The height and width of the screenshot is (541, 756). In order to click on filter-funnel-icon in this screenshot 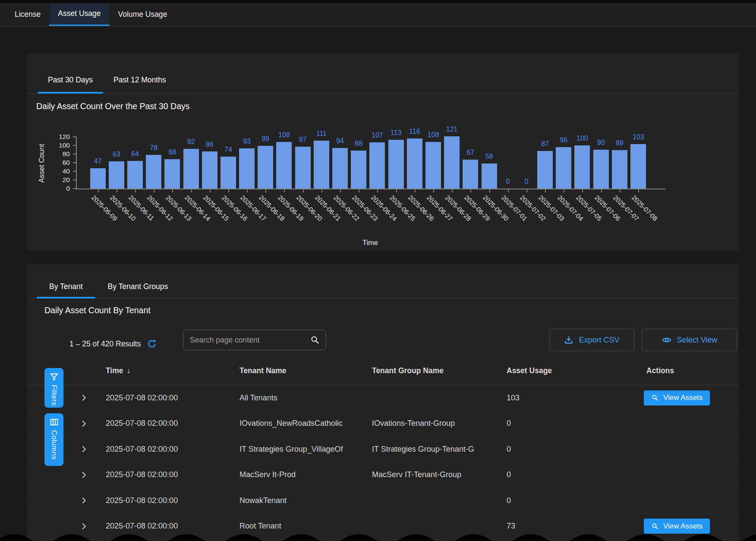, I will do `click(54, 377)`.